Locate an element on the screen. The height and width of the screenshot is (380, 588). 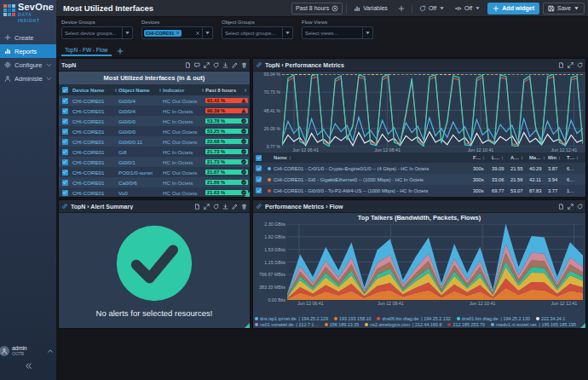
time-range-chip: Past 8 hours is located at coordinates (317, 9).